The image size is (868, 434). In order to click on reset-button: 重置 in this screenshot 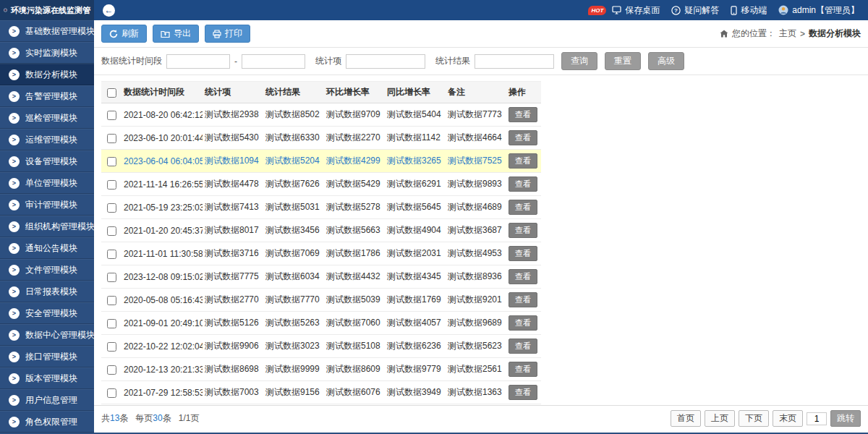, I will do `click(623, 61)`.